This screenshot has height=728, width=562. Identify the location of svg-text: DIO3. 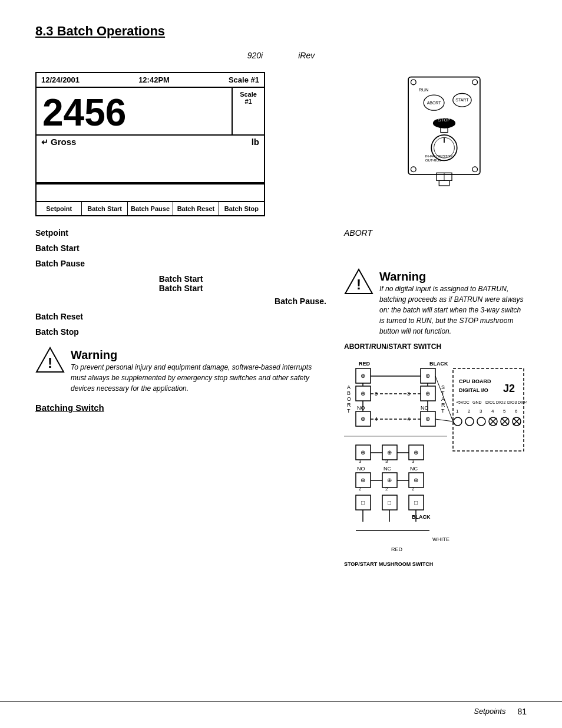
(512, 402).